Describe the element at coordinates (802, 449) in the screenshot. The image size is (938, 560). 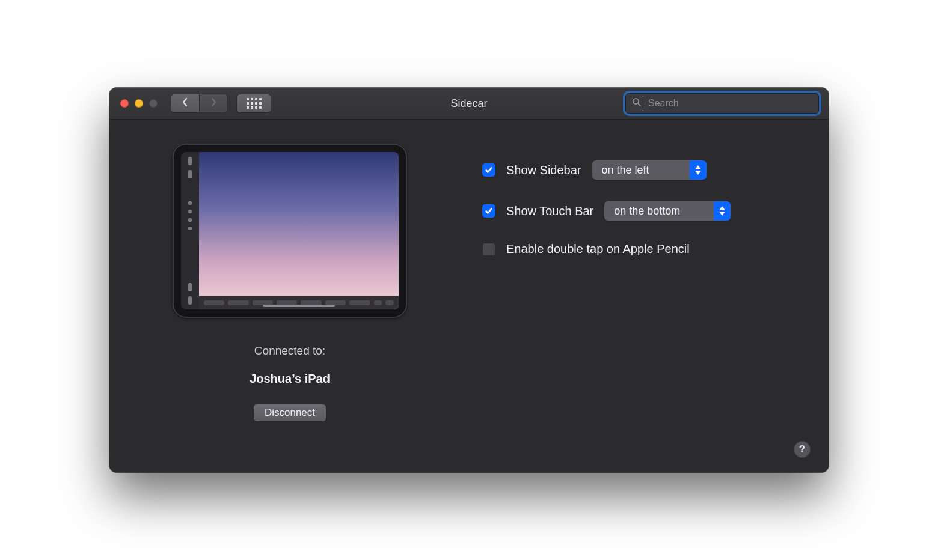
I see `help-button: ?` at that location.